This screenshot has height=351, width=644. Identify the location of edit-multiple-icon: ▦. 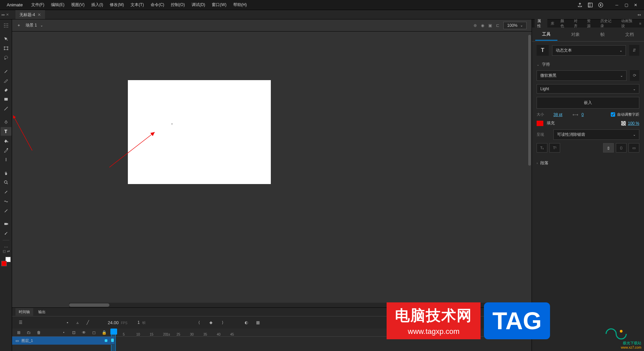
(258, 323).